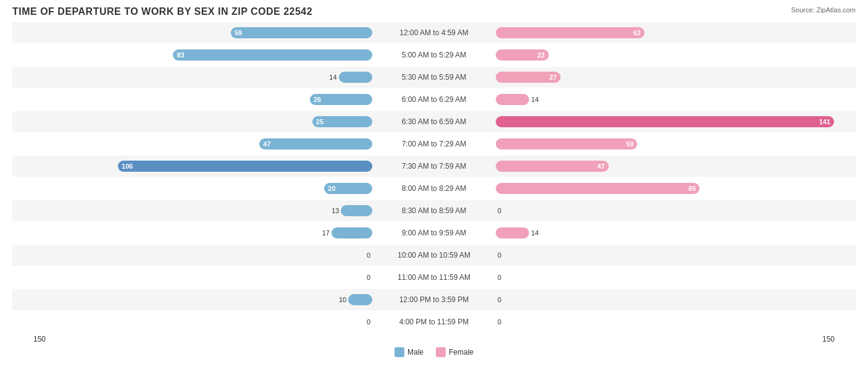 This screenshot has width=868, height=367. Describe the element at coordinates (193, 188) in the screenshot. I see `left-bar-container: 20` at that location.